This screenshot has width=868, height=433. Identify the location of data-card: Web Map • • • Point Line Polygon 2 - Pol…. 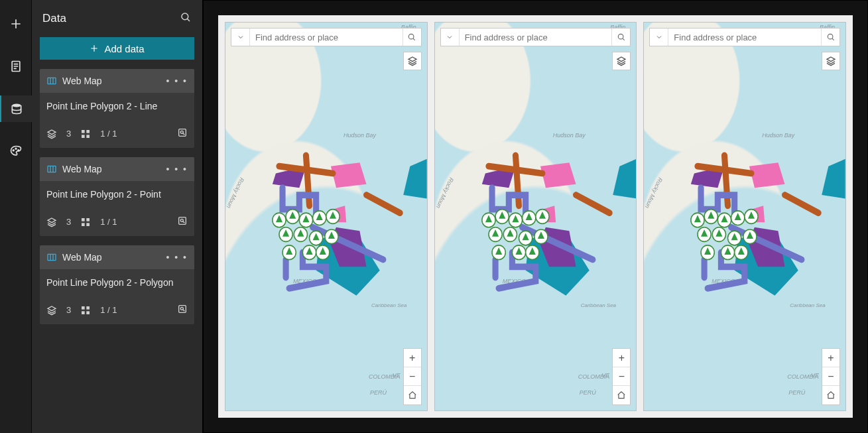
(117, 285).